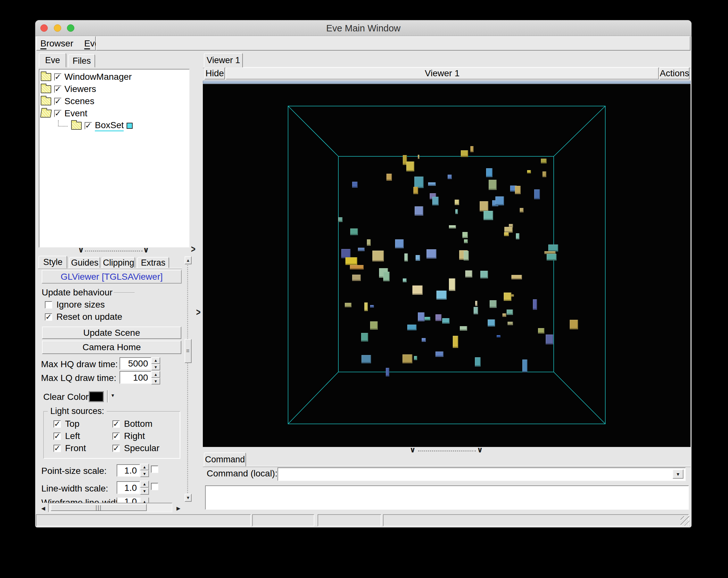 The width and height of the screenshot is (728, 578). Describe the element at coordinates (64, 113) in the screenshot. I see `tree-item-event: ✓Event` at that location.